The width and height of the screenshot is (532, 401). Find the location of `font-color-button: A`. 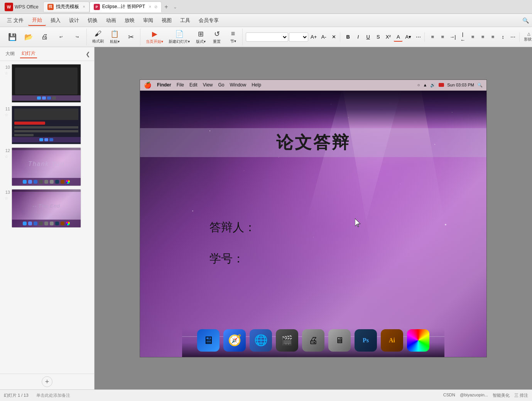

font-color-button: A is located at coordinates (398, 37).